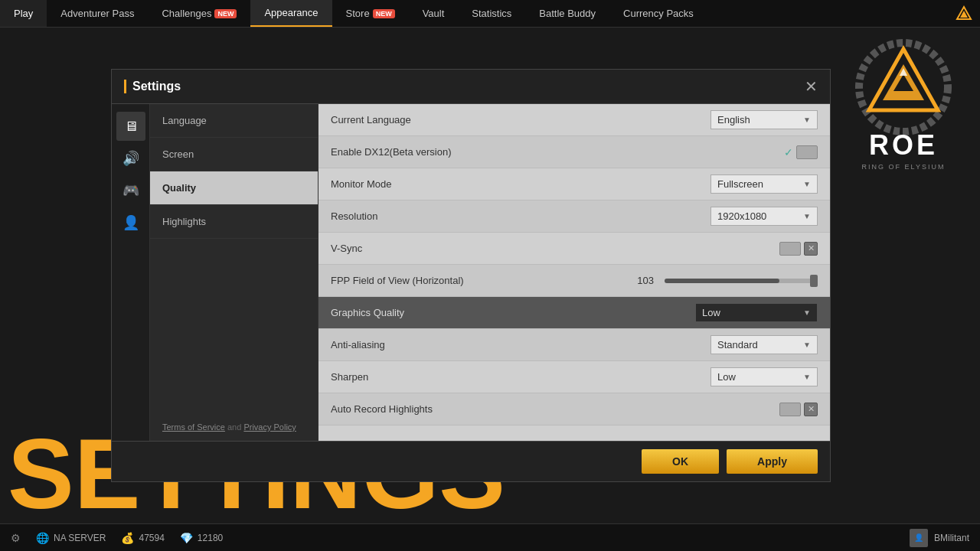 The image size is (980, 551). What do you see at coordinates (291, 14) in the screenshot?
I see `nav-appearance: Appearance` at bounding box center [291, 14].